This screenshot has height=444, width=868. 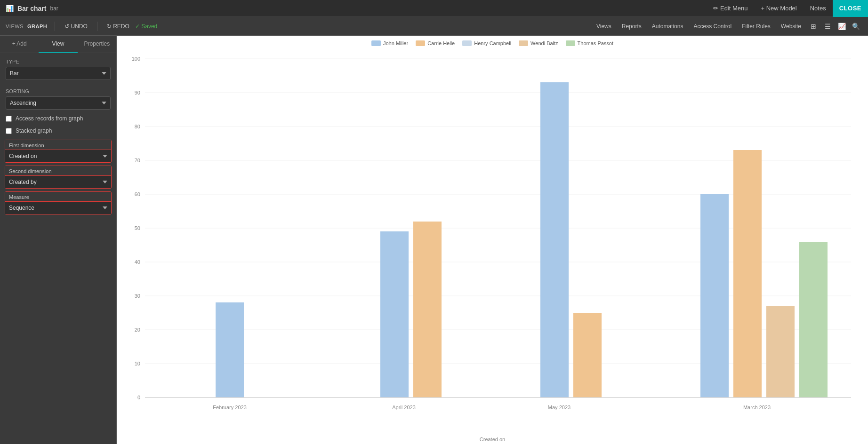 What do you see at coordinates (441, 43) in the screenshot?
I see `legend-label-1: Carrie Helle` at bounding box center [441, 43].